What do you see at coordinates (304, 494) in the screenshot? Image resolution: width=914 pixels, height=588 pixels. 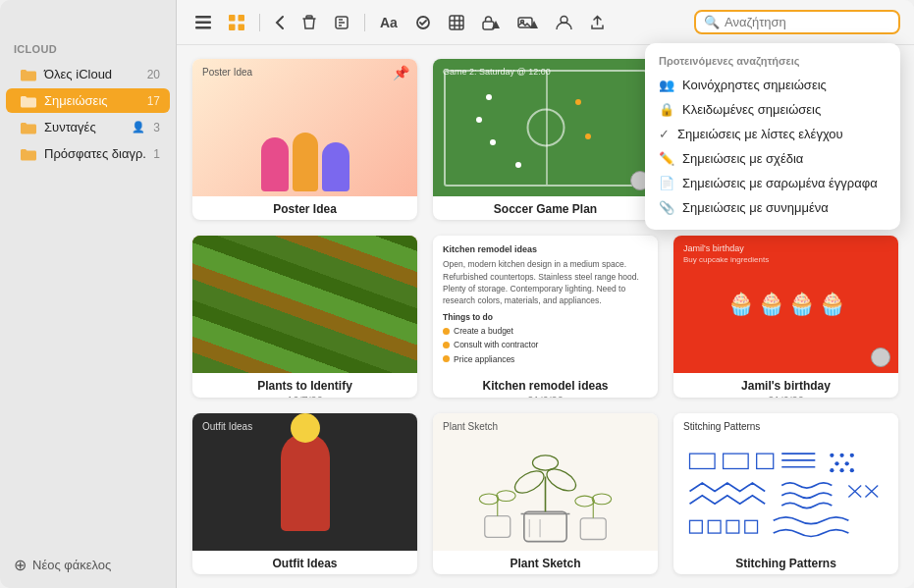 I see `note-card-outfit: Outfit Ideas Outfit Ideas` at bounding box center [304, 494].